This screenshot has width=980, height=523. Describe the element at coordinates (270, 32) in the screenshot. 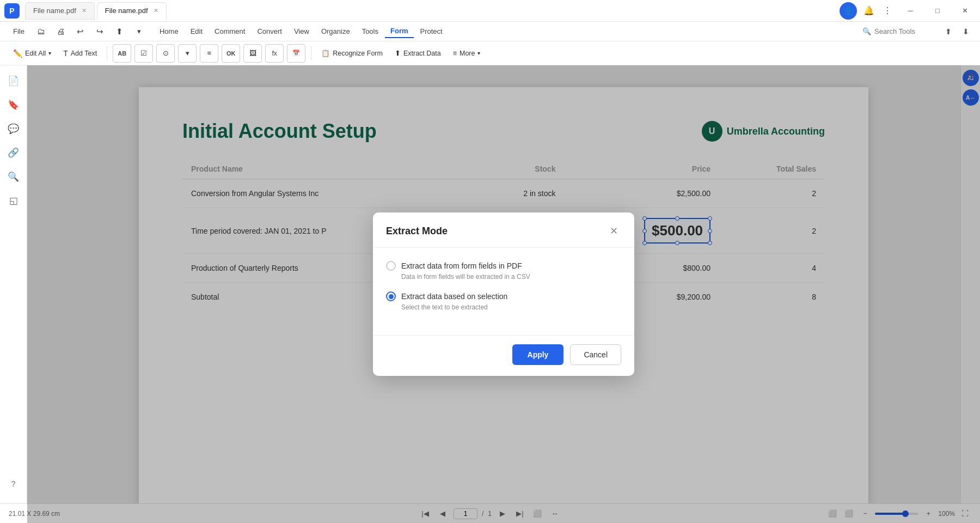

I see `menu-convert: Convert` at that location.